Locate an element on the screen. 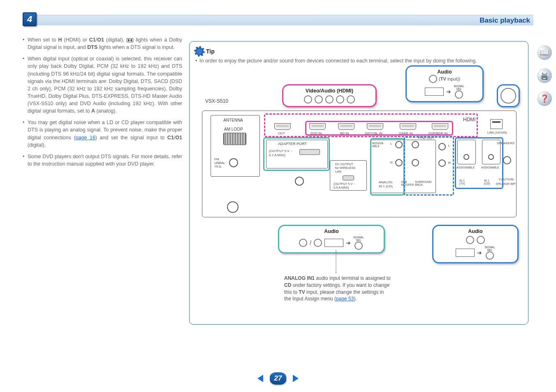  bullet-4: Some DVD players don't output DTS signal… is located at coordinates (102, 160).